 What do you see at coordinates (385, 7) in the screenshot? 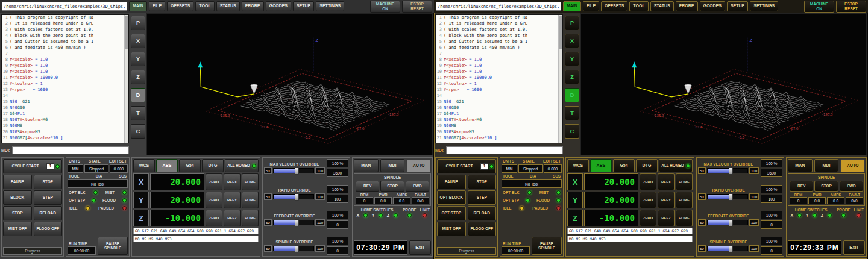
I see `machine-on-button: MACHINE ON` at bounding box center [385, 7].